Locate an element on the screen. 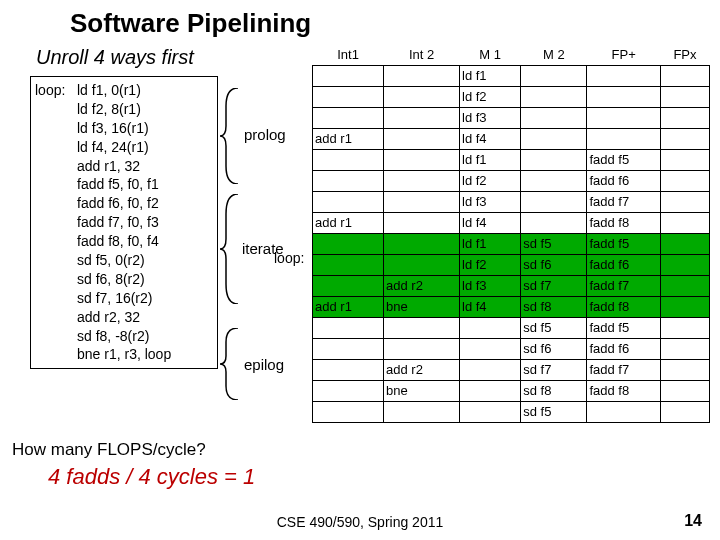 This screenshot has height=540, width=720. col-header: FP+ is located at coordinates (624, 54).